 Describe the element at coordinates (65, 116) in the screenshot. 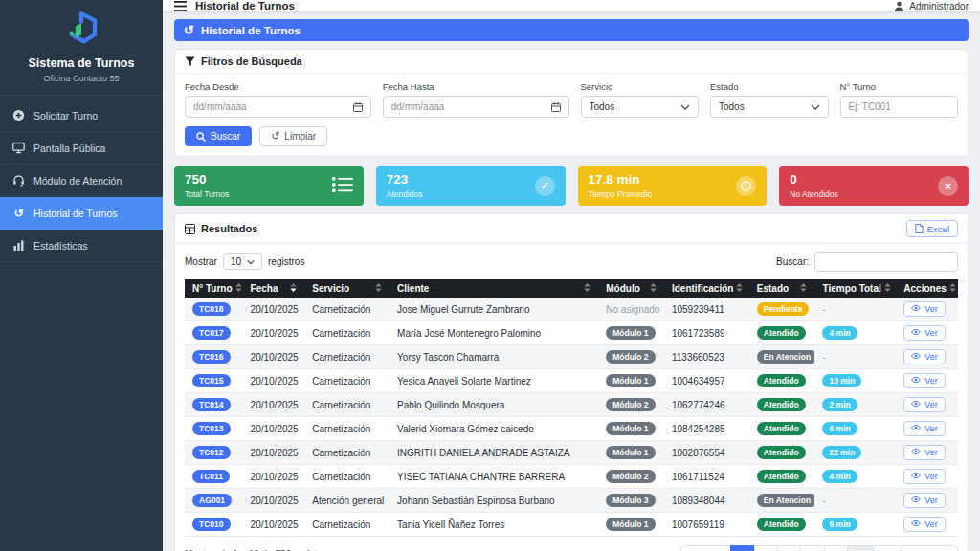

I see `sidebar-item-label: Solicitar Turno` at that location.